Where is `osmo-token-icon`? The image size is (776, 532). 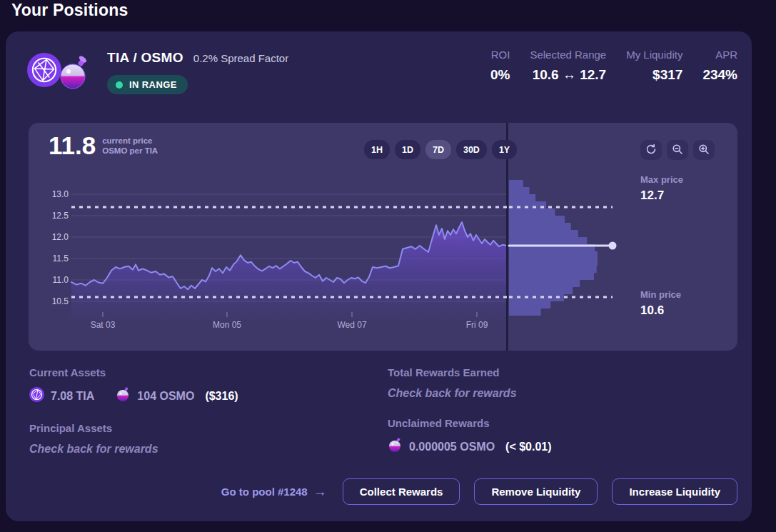 osmo-token-icon is located at coordinates (74, 74).